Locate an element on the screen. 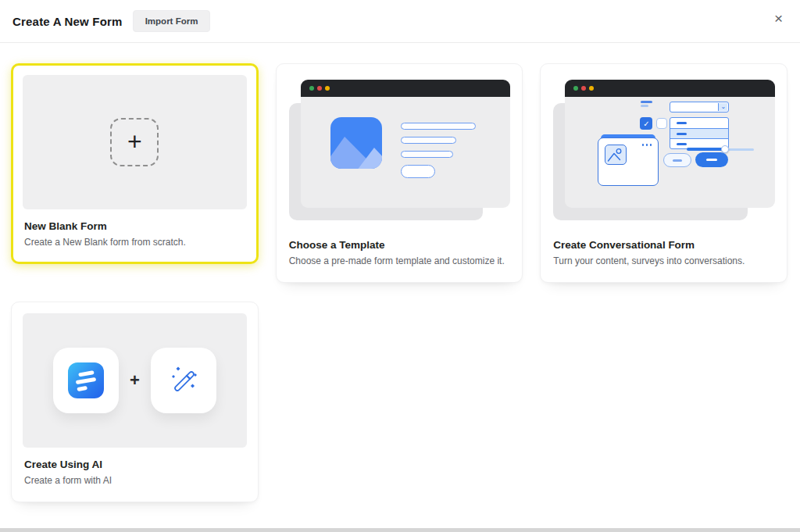 The image size is (800, 532). modal-header: Create A New Form Import Form × is located at coordinates (400, 22).